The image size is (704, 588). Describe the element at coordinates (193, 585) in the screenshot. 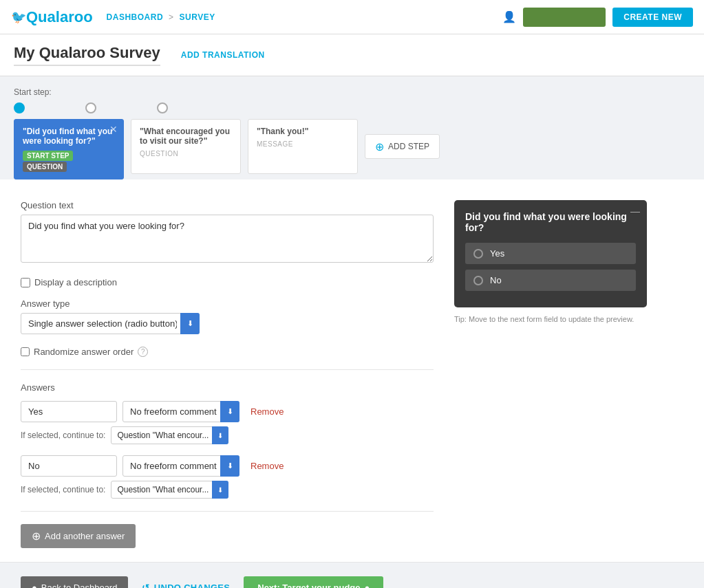

I see `undo-label: UNDO CHANGES` at that location.